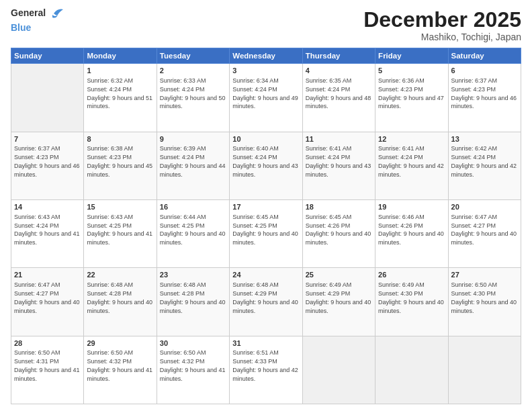 This screenshot has height=411, width=532. Describe the element at coordinates (193, 275) in the screenshot. I see `day-number: 23` at that location.